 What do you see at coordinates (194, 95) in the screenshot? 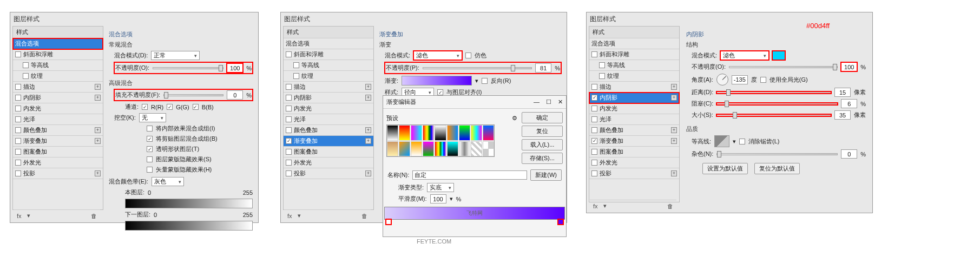
I see `fill-opacity-slider` at bounding box center [194, 95].